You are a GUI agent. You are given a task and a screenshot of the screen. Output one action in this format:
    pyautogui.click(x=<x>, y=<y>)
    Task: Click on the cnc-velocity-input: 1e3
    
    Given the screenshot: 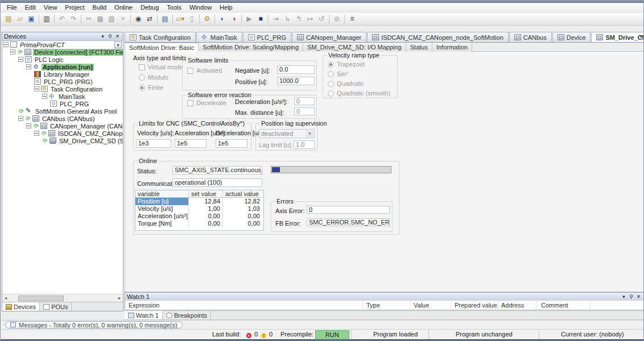 What is the action you would take?
    pyautogui.click(x=154, y=143)
    